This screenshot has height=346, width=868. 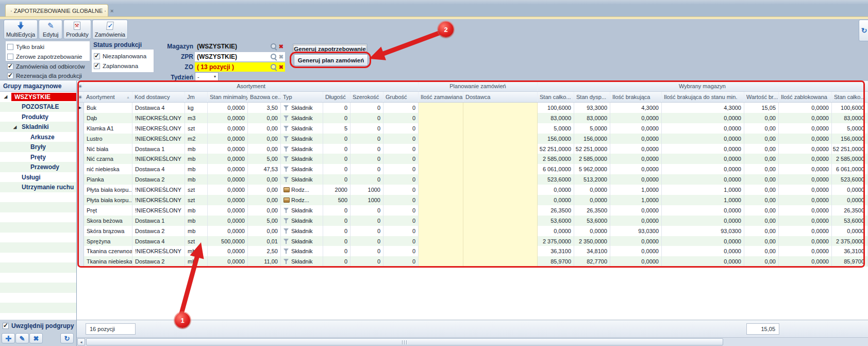 What do you see at coordinates (472, 139) in the screenshot?
I see `table-row: Lustro!NIEOKREŚLONYm20,00000,00Składnik0…` at bounding box center [472, 139].